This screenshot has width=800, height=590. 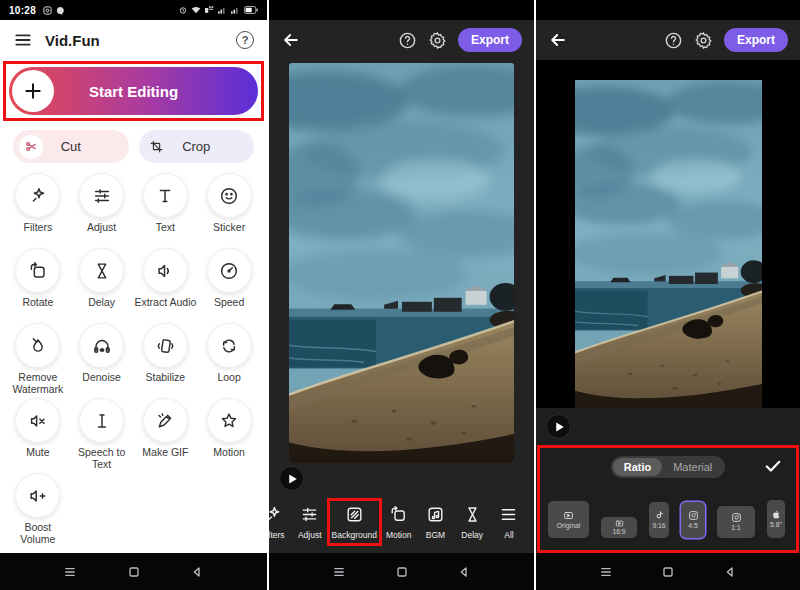 I want to click on tool-item: Stabilize, so click(x=166, y=358).